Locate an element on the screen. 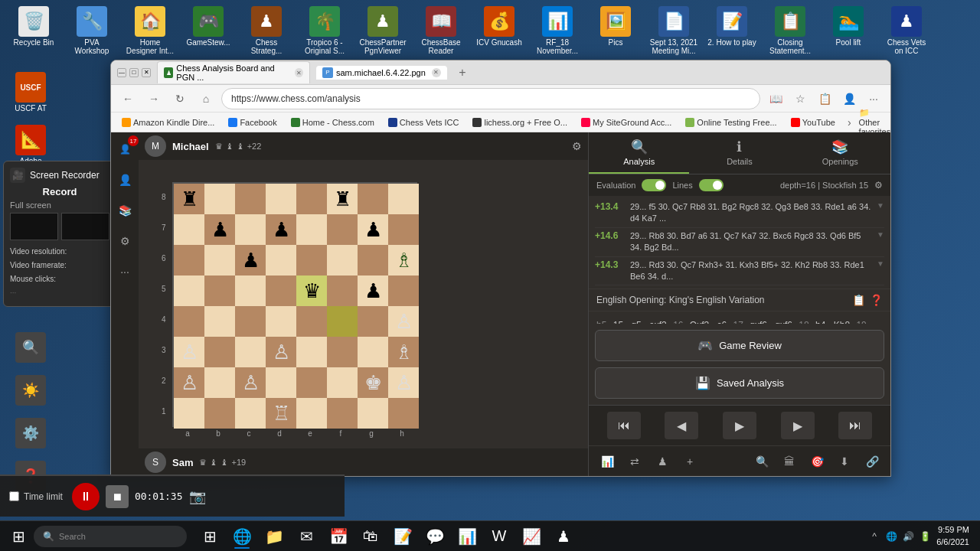 The image size is (980, 551). chess-square-f6 is located at coordinates (342, 260).